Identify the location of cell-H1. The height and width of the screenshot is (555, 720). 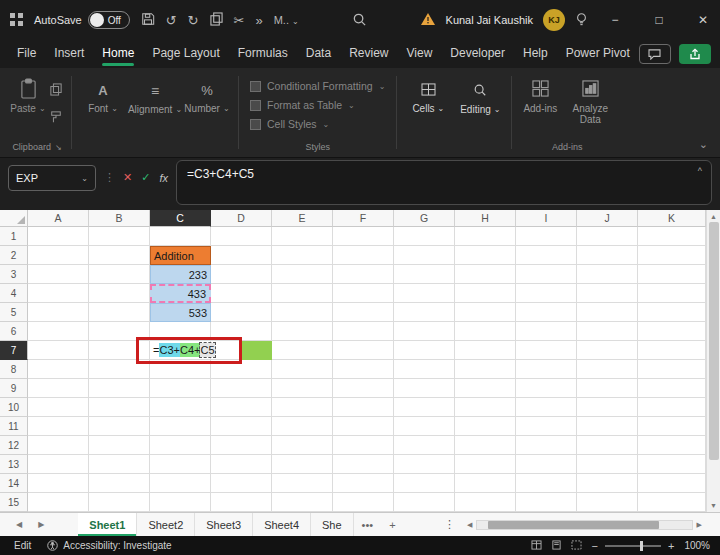
(486, 236).